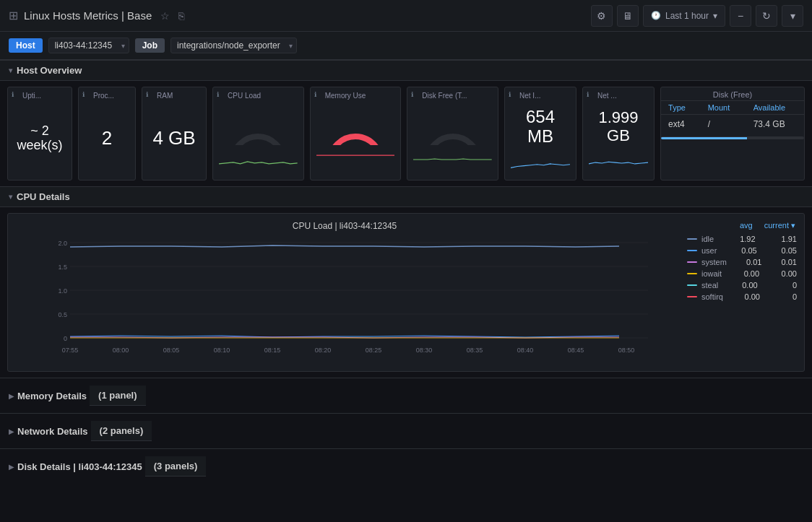  What do you see at coordinates (692, 262) in the screenshot?
I see `system-color` at bounding box center [692, 262].